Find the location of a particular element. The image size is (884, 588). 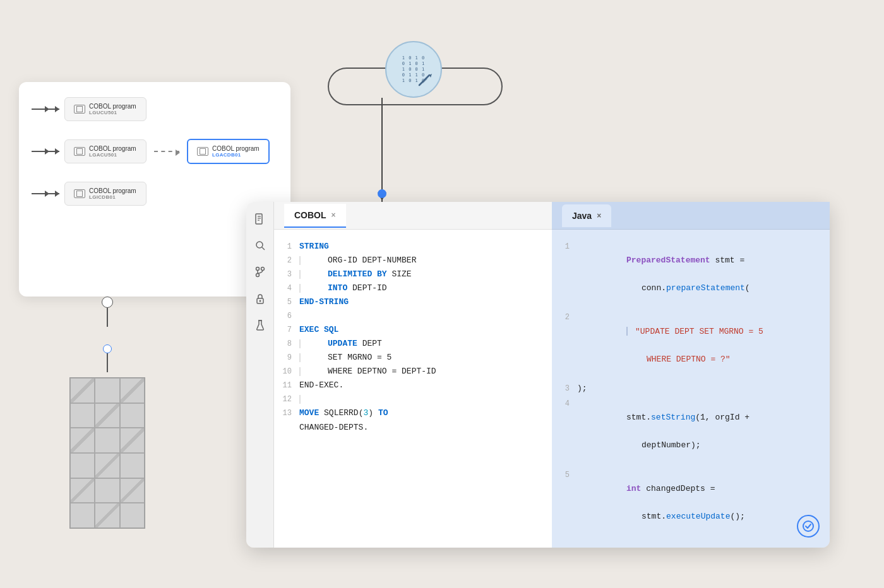

java-tab-label: Java is located at coordinates (582, 216).